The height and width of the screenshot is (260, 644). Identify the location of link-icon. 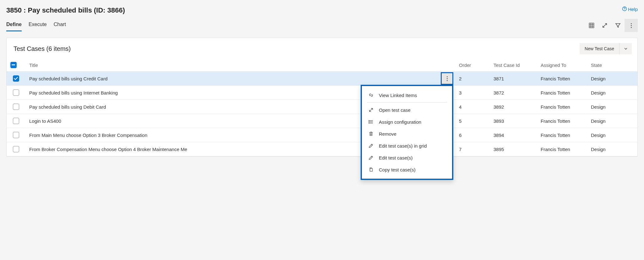
(371, 95).